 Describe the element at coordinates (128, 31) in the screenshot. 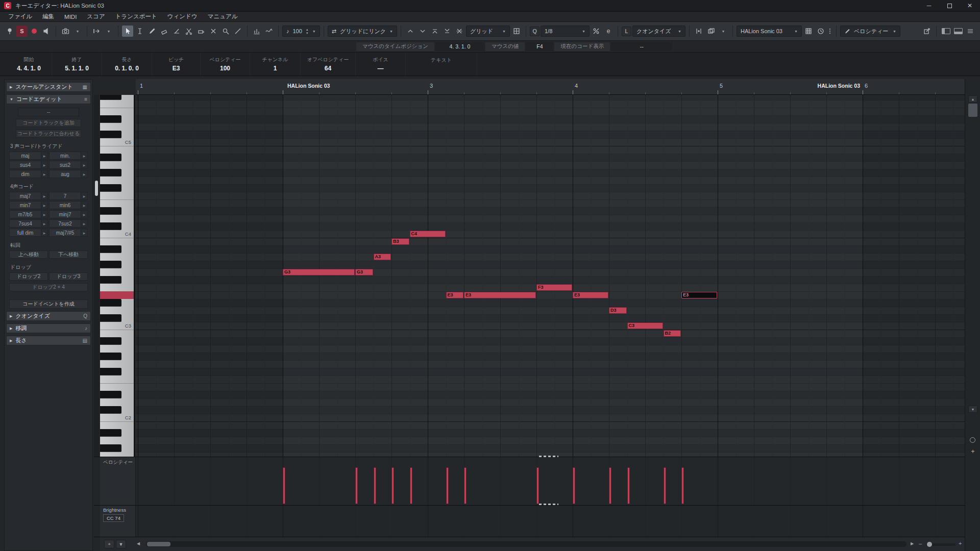

I see `tool-object-selection` at that location.